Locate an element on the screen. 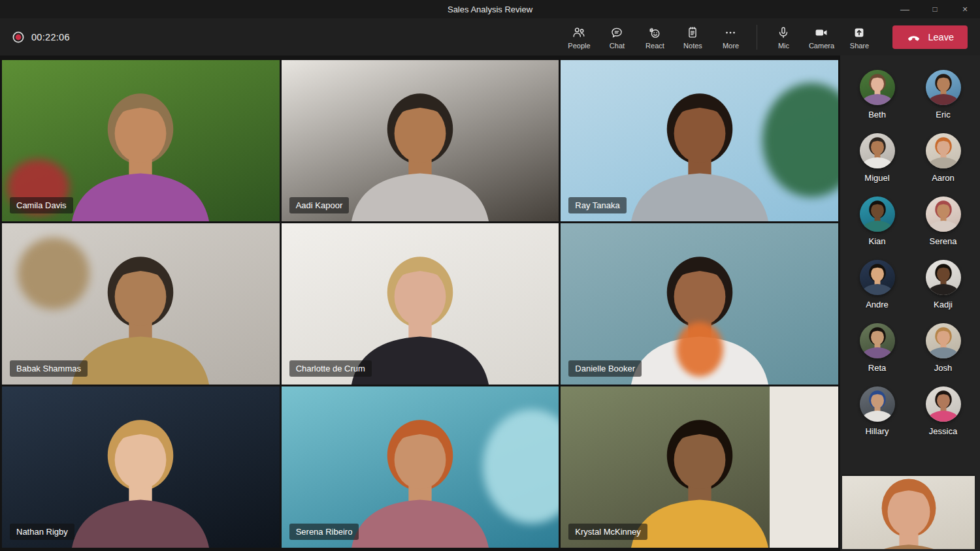 This screenshot has width=980, height=551. maximize-button: □ is located at coordinates (935, 9).